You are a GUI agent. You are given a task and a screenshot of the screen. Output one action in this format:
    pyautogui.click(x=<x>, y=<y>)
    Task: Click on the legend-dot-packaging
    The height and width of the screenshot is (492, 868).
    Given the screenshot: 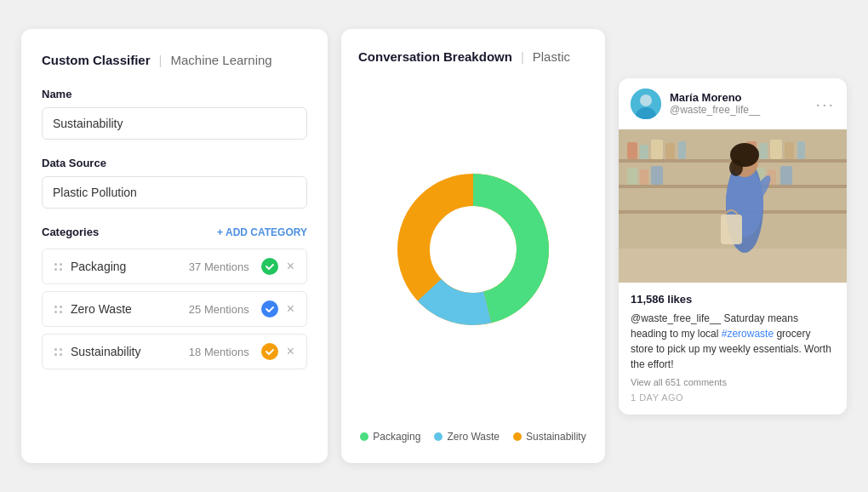 What is the action you would take?
    pyautogui.click(x=364, y=437)
    